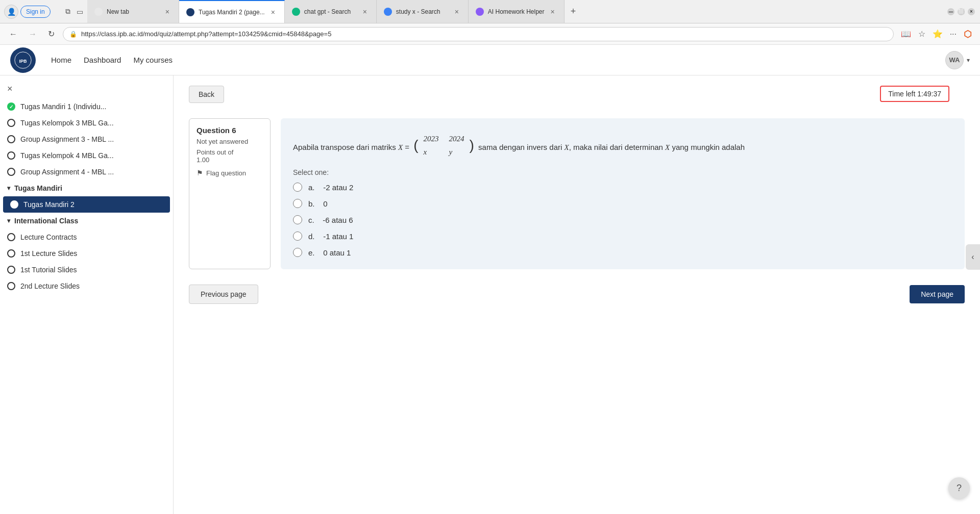 The height and width of the screenshot is (514, 980). I want to click on newtab-close: ×, so click(167, 12).